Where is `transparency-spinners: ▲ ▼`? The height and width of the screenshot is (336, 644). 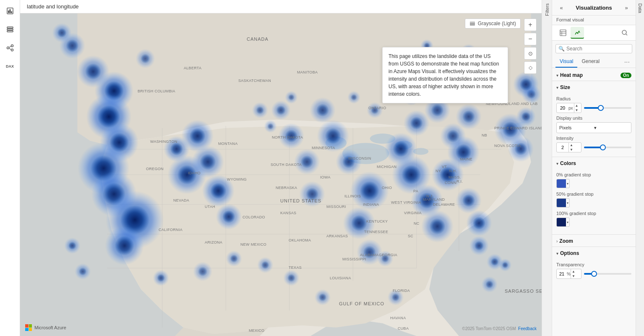
transparency-spinners: ▲ ▼ is located at coordinates (573, 274).